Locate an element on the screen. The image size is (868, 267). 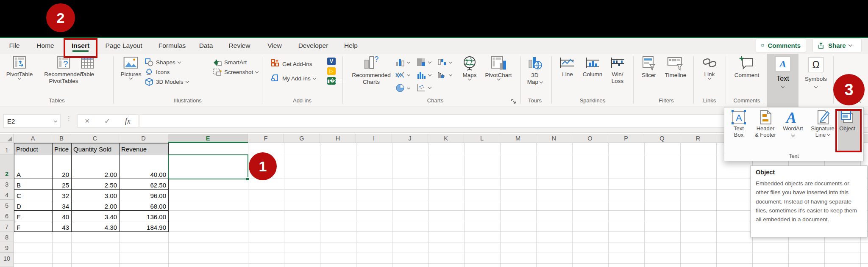
3d-map-button: 3D Map is located at coordinates (535, 70).